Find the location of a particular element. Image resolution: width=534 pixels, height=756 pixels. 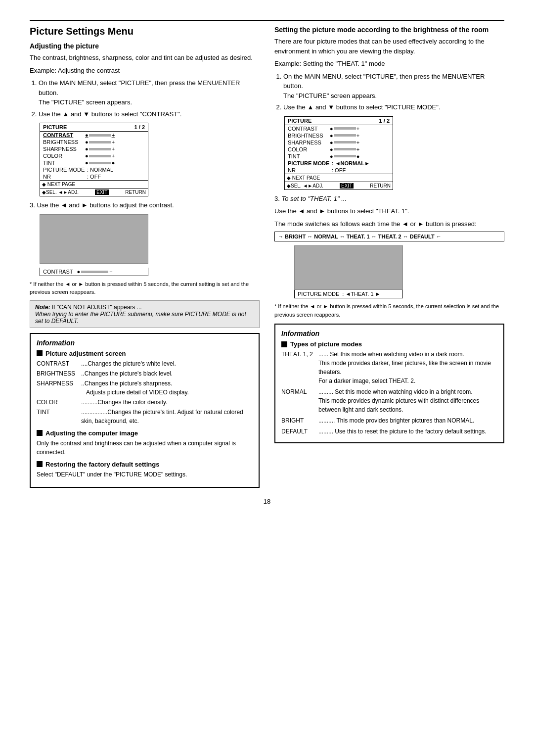

menu-page-2: 1 / 2 is located at coordinates (385, 121).